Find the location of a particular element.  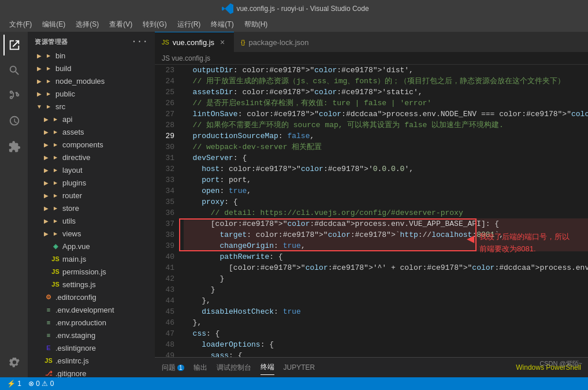

code-line: assetsDir: color:#ce9178">"color:#ce9178… is located at coordinates (386, 92).